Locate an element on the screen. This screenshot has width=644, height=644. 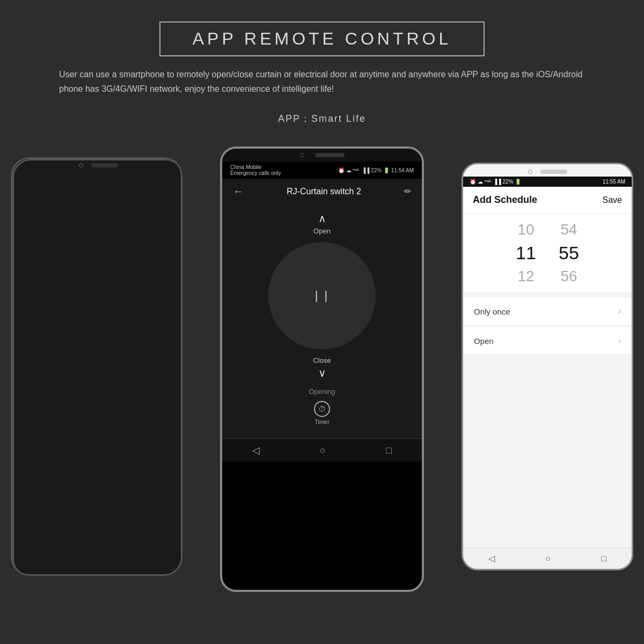
min-56: 56 is located at coordinates (569, 276).